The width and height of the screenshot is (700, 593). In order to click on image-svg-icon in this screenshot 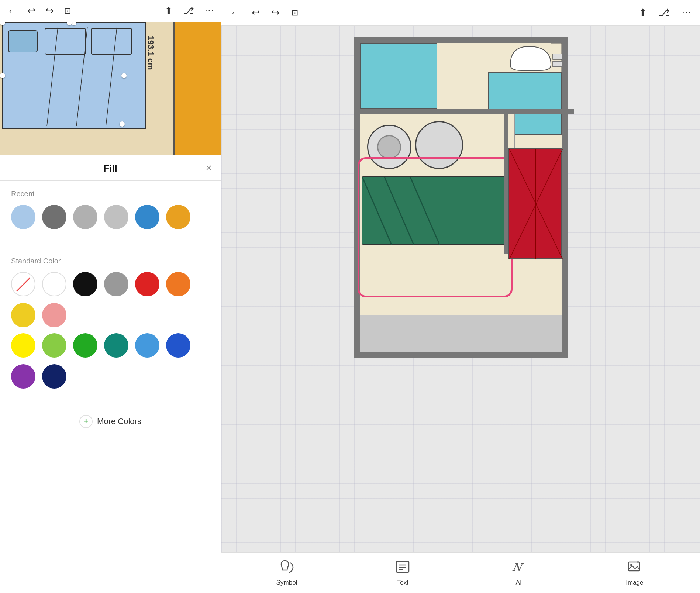, I will do `click(635, 567)`.